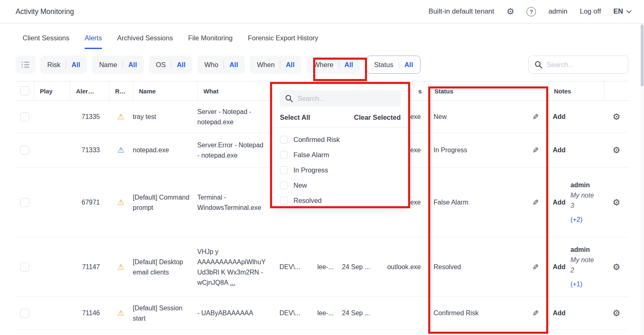 The height and width of the screenshot is (335, 644). What do you see at coordinates (583, 185) in the screenshot?
I see `note-author: admin` at bounding box center [583, 185].